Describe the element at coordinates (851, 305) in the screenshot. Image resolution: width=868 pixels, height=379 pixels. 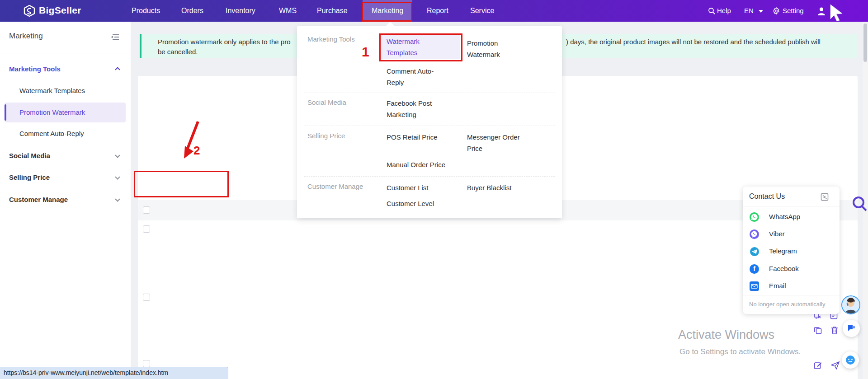
I see `support-agent-avatar` at that location.